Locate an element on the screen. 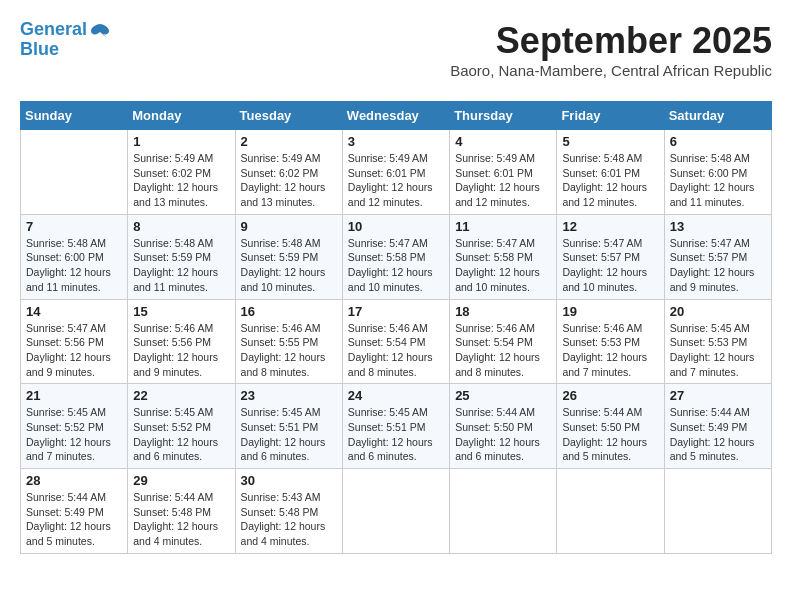 The image size is (792, 612). calendar-cell: 18Sunrise: 5:46 AMSunset: 5:54 PMDayligh… is located at coordinates (504, 342).